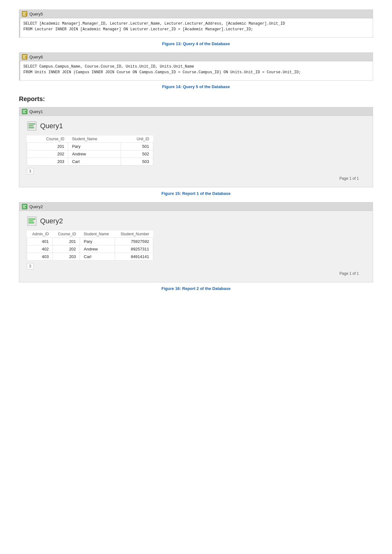  I want to click on report2-col-student-number: Student_Number, so click(134, 234).